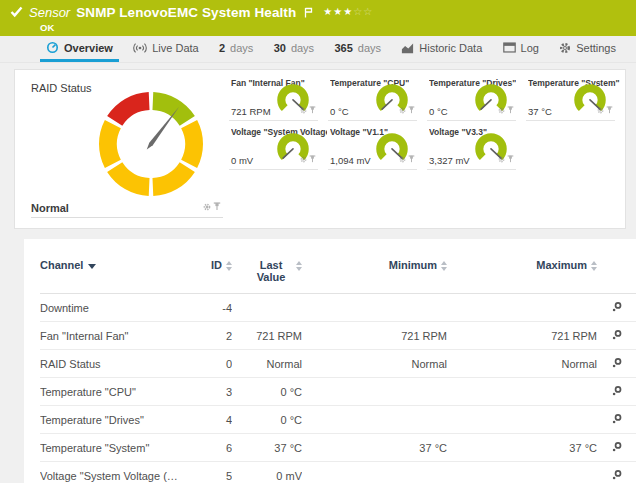  I want to click on raid-status-value: Normal, so click(50, 208).